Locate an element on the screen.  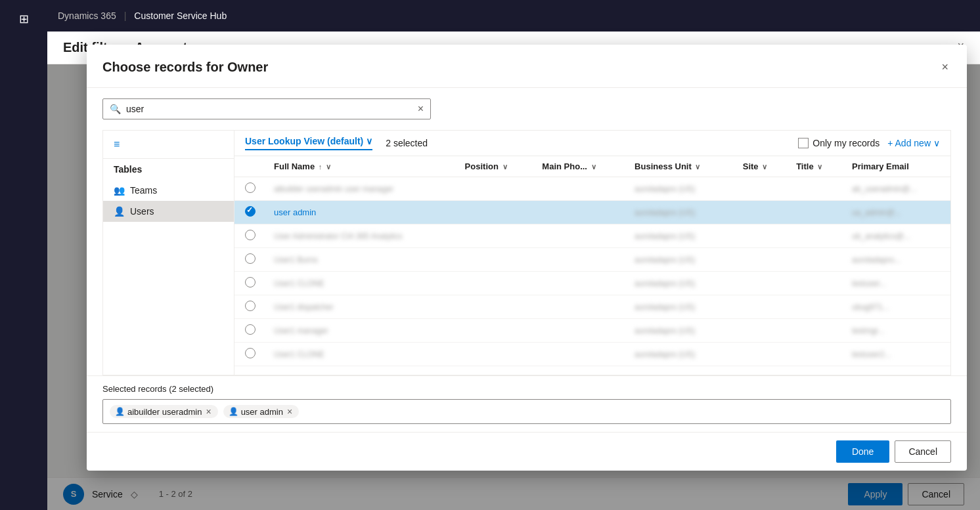
chip-person-icon-2: 👤 is located at coordinates (234, 412).